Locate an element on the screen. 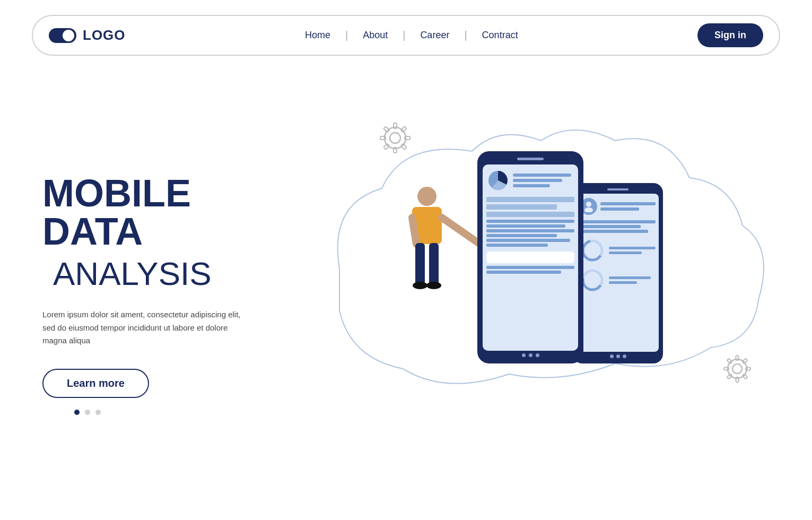  text-lines-group is located at coordinates (530, 233).